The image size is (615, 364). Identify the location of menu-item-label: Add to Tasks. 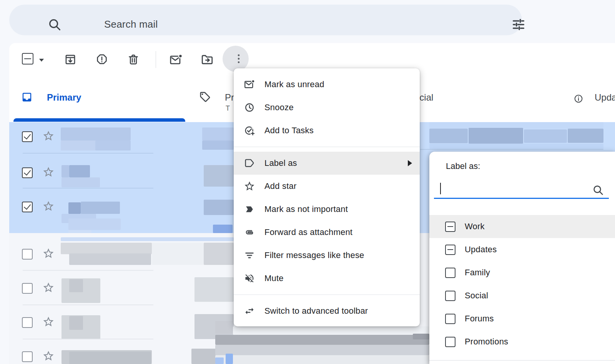
(289, 131).